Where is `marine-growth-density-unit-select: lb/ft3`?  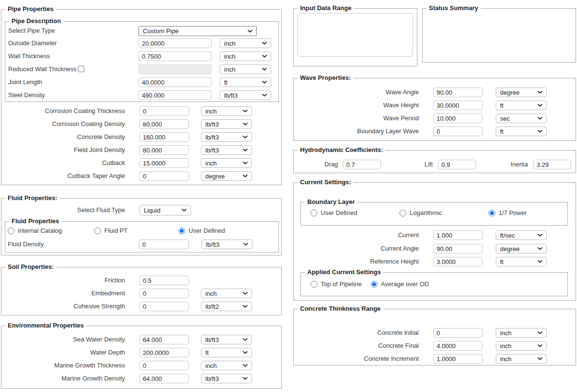
marine-growth-density-unit-select: lb/ft3 is located at coordinates (226, 379).